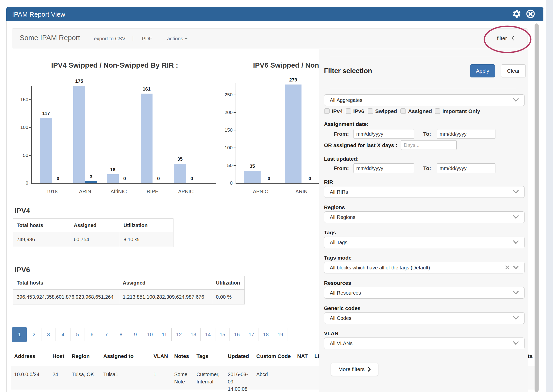  I want to click on page-button-9: 9, so click(135, 334).